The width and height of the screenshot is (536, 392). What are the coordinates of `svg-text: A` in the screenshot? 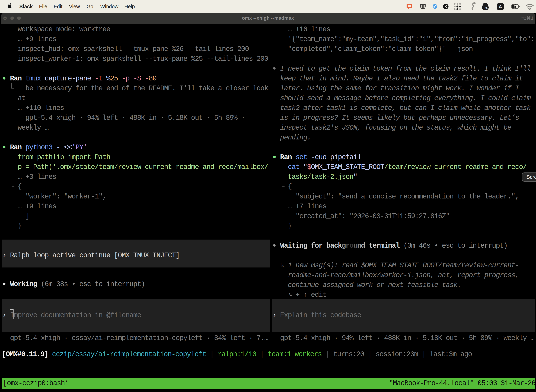 It's located at (500, 7).